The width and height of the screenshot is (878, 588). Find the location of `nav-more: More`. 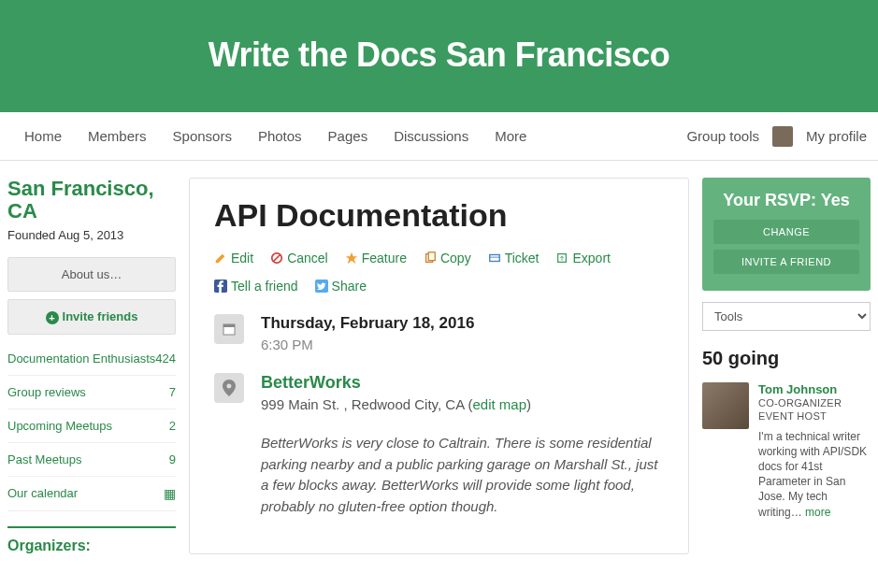

nav-more: More is located at coordinates (511, 136).